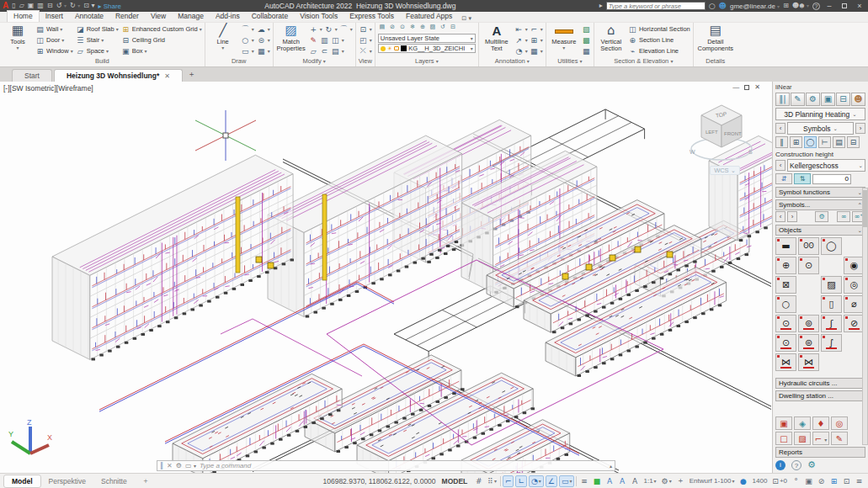  I want to click on tools-icon: ⚙, so click(813, 99).